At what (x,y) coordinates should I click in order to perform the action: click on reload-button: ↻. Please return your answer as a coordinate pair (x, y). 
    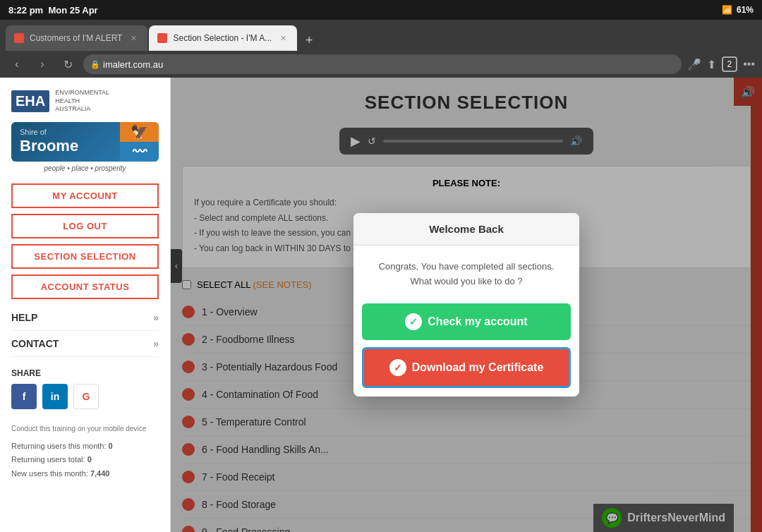
    Looking at the image, I should click on (68, 64).